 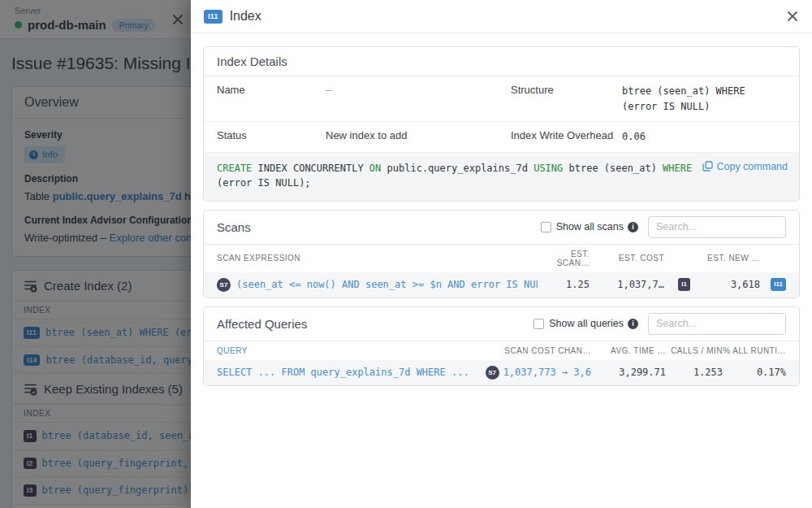 I want to click on scans-header: Scans Show all scans i, so click(x=502, y=228).